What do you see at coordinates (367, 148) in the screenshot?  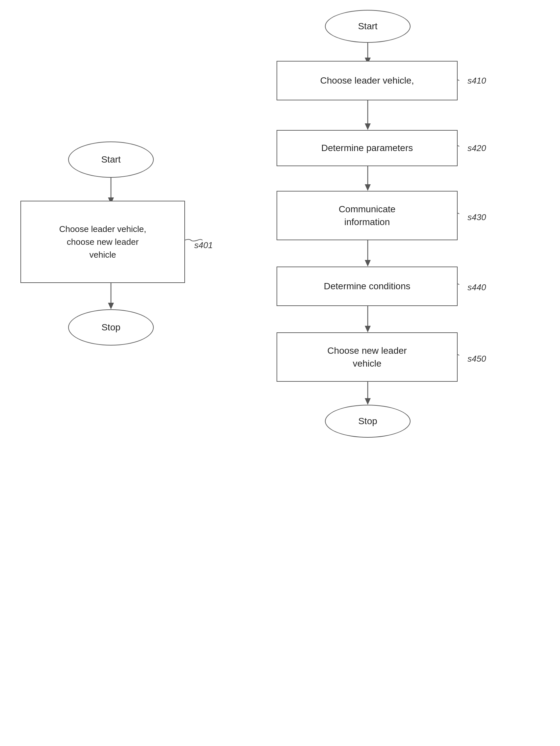 I see `right-step2-rect: Determine parameters` at bounding box center [367, 148].